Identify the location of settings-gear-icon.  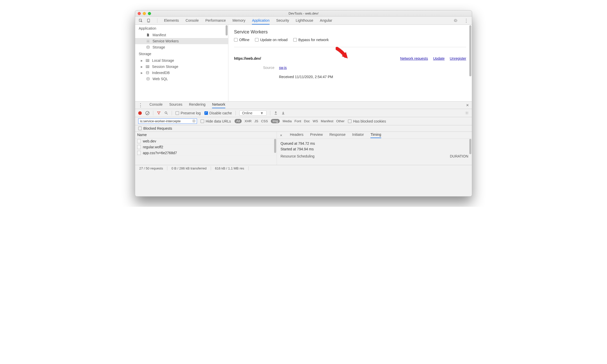
(455, 20).